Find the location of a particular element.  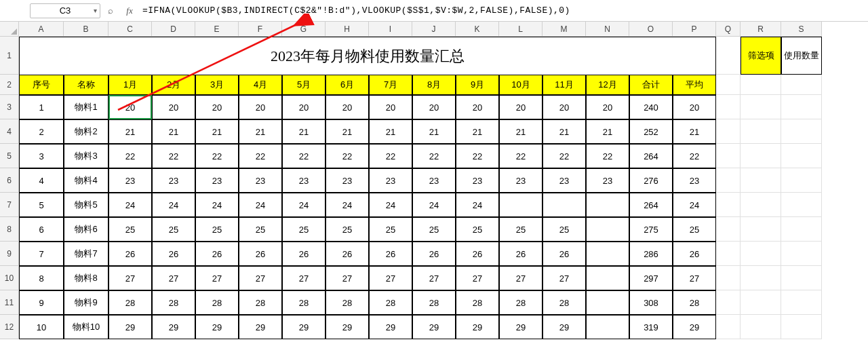

cell-avg: 28 is located at coordinates (694, 303).